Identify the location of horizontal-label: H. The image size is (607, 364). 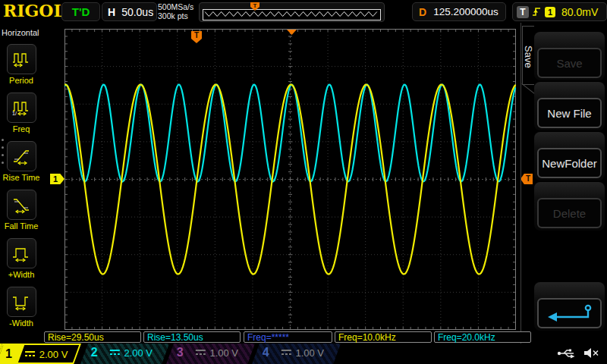
(112, 12).